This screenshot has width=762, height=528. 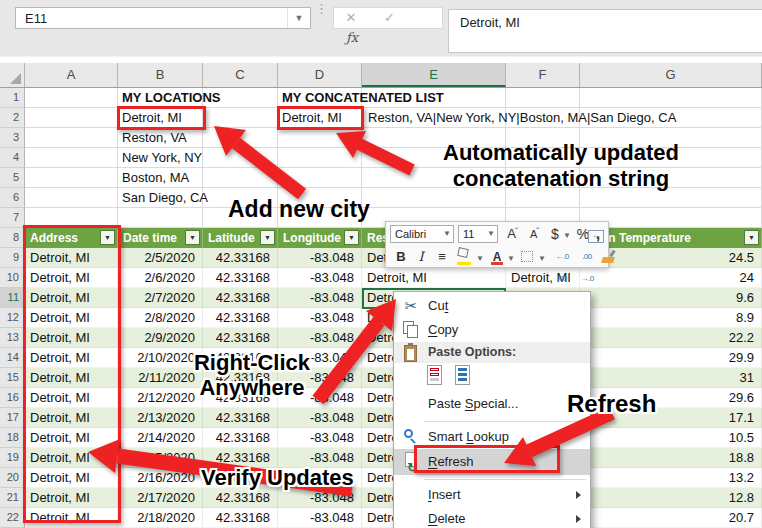 What do you see at coordinates (12, 458) in the screenshot?
I see `row-header-19: 19` at bounding box center [12, 458].